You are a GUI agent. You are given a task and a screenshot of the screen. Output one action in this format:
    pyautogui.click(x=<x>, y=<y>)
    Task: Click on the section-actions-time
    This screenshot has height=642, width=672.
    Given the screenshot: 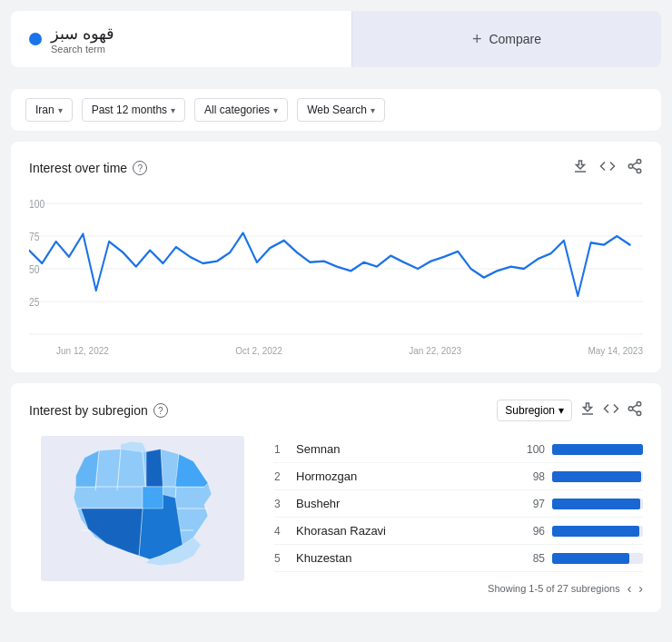 What is the action you would take?
    pyautogui.click(x=608, y=168)
    